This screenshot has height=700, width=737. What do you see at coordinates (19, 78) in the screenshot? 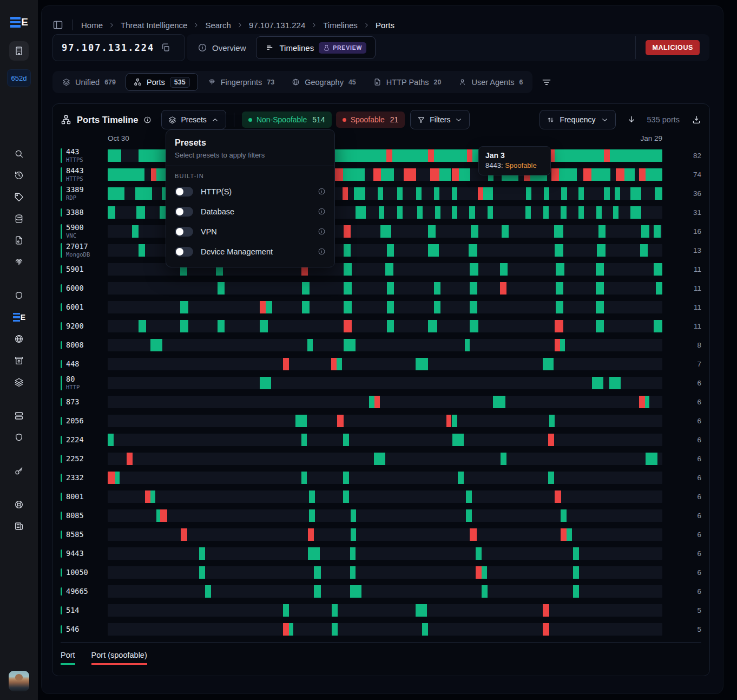
I see `workspace-badge: 652d` at bounding box center [19, 78].